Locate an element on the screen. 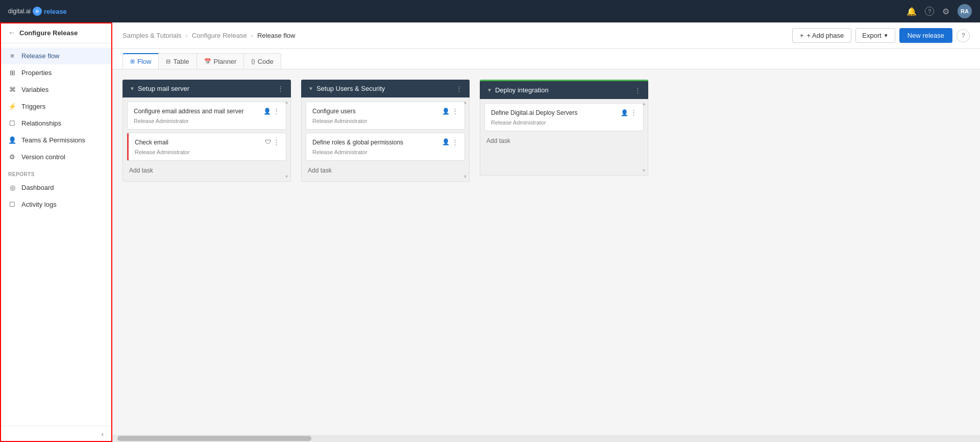  notification-button: 🔔 is located at coordinates (912, 11).